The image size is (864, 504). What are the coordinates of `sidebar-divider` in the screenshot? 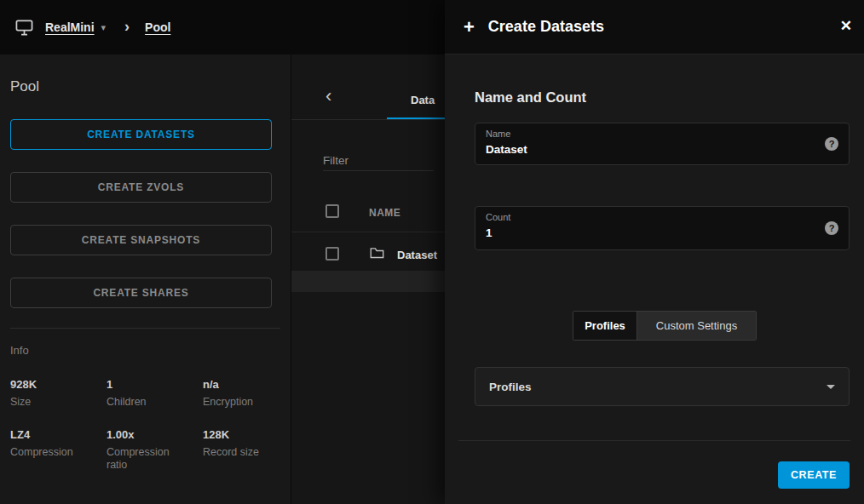 It's located at (145, 329).